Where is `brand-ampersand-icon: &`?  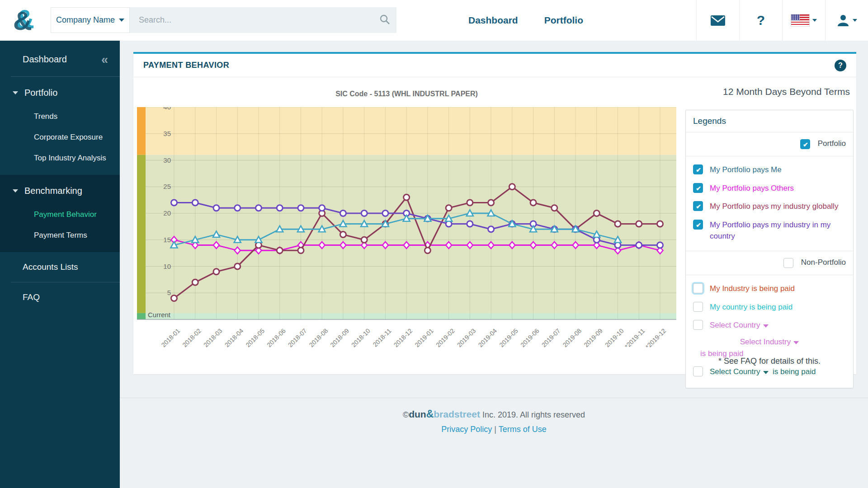
brand-ampersand-icon: & is located at coordinates (430, 414).